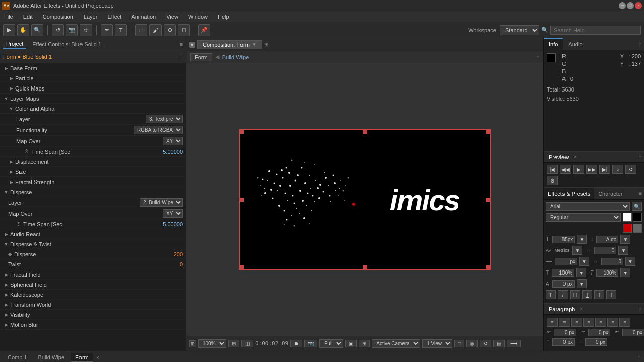 Image resolution: width=644 pixels, height=362 pixels. What do you see at coordinates (552, 169) in the screenshot?
I see `preview-first-btn: |◀` at bounding box center [552, 169].